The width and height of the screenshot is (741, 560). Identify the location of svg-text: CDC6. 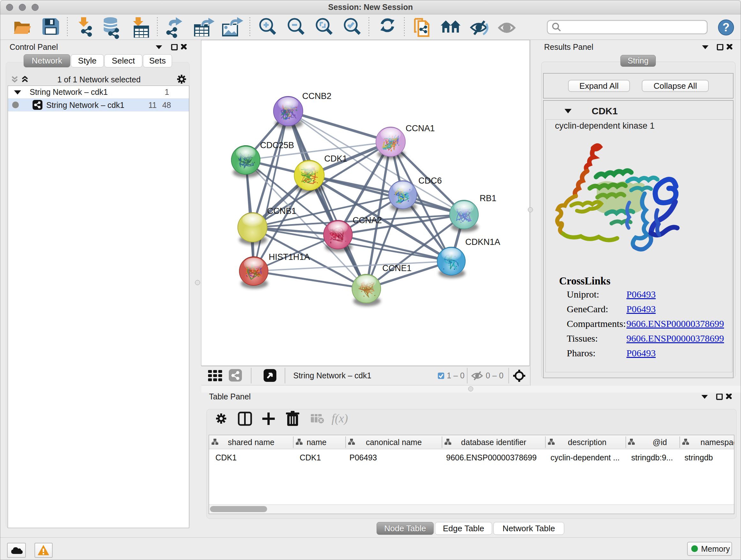
(430, 181).